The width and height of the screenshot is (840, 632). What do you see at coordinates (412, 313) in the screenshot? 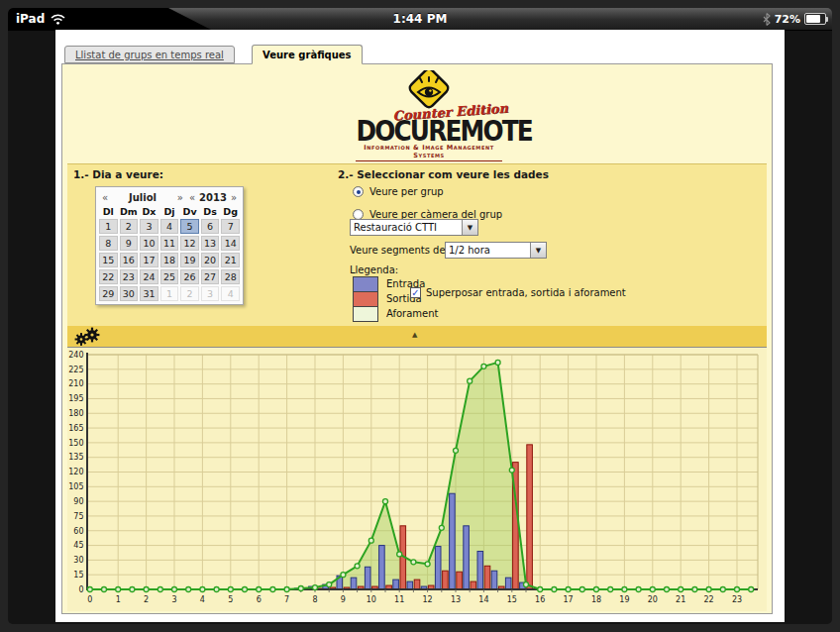
I see `legend-label-aforament: Aforament` at bounding box center [412, 313].